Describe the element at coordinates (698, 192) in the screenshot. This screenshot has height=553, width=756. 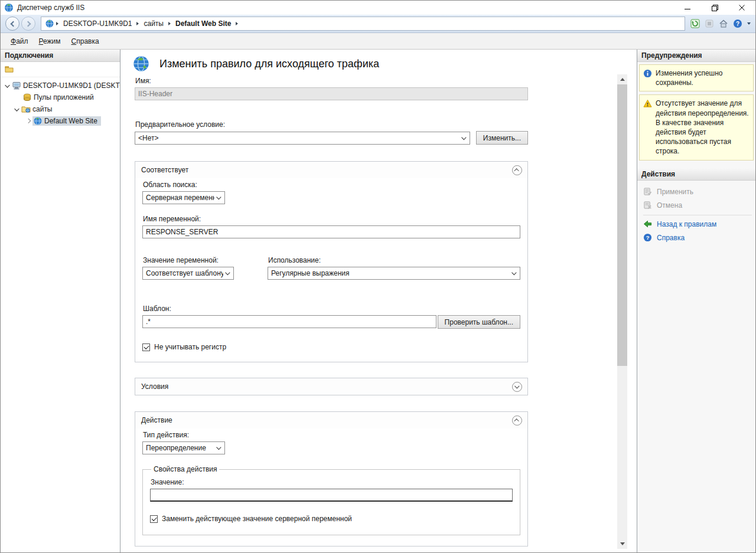
I see `apply-button: Применить` at that location.